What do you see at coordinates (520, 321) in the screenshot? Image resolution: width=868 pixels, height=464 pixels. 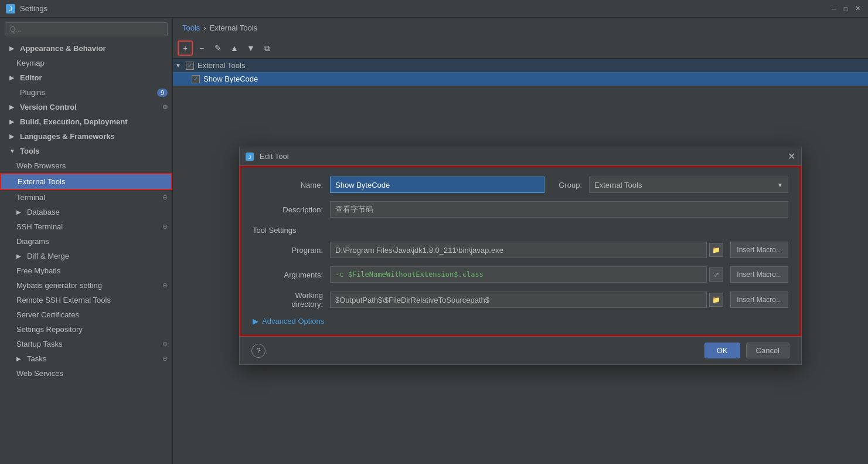 I see `advanced-options-toggle: ▶ Advanced Options` at bounding box center [520, 321].